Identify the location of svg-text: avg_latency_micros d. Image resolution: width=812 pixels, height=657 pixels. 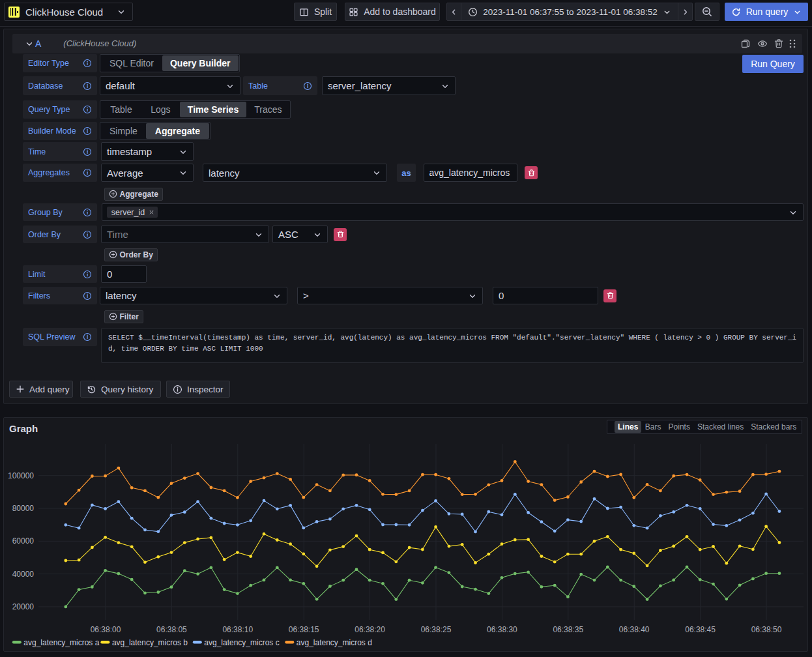
(334, 643).